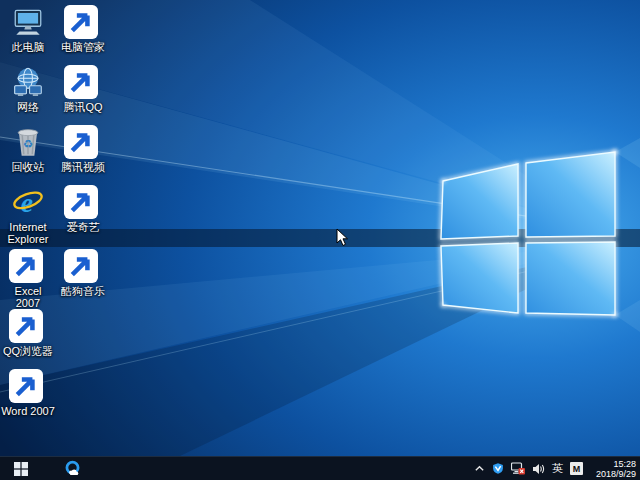 The width and height of the screenshot is (640, 480). Describe the element at coordinates (538, 469) in the screenshot. I see `volume-icon` at that location.